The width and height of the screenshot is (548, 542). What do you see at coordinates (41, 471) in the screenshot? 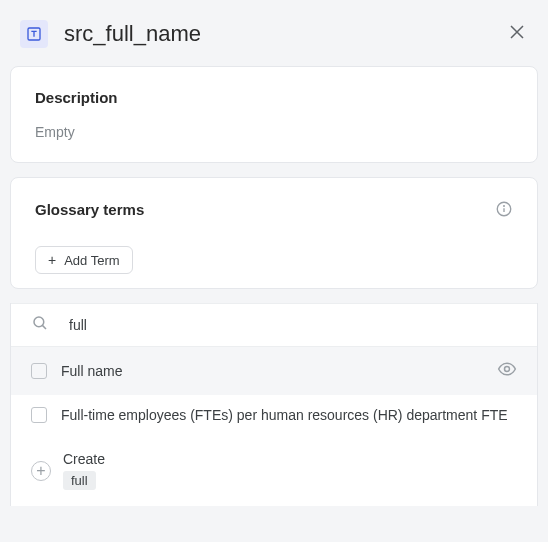
I see `create-plus-icon: +` at bounding box center [41, 471].